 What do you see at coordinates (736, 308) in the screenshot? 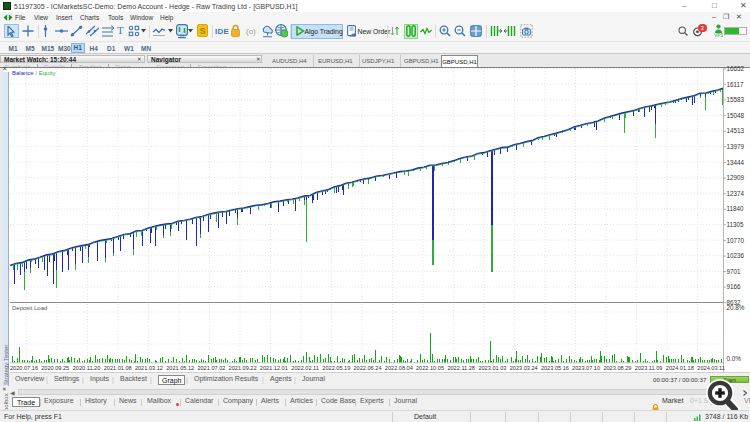
I see `svg-text: 20.8%` at bounding box center [736, 308].